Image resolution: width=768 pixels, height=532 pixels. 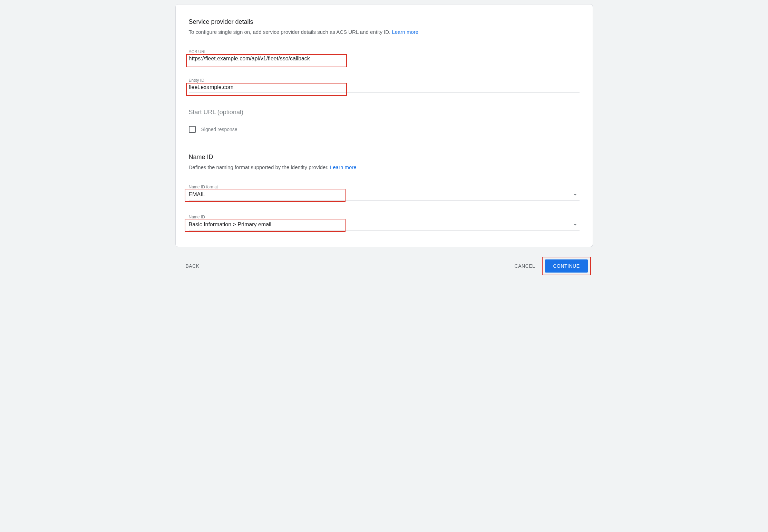 I want to click on nameid-format-value: EMAIL, so click(x=197, y=195).